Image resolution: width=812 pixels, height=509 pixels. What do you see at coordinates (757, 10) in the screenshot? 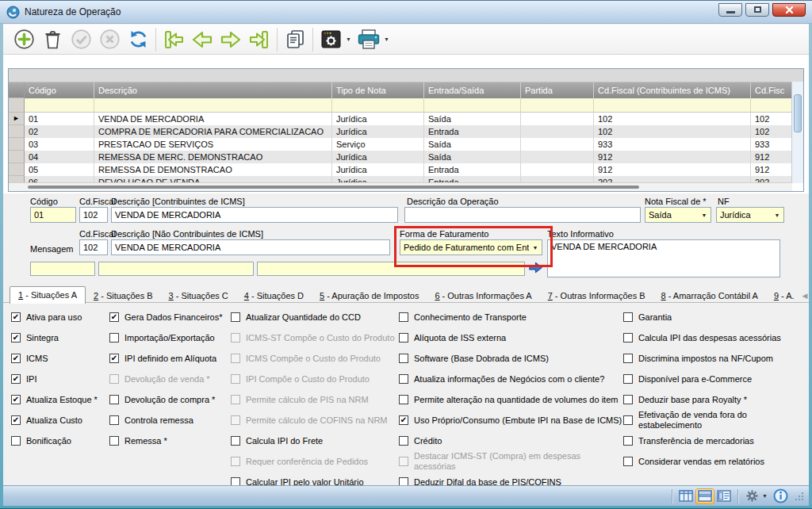
I see `restore-button` at bounding box center [757, 10].